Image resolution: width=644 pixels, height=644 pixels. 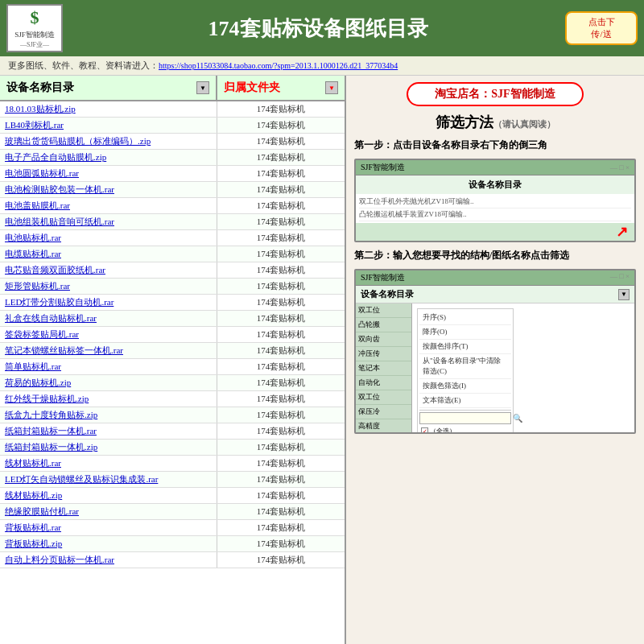 What do you see at coordinates (109, 528) in the screenshot?
I see `cell-file-name: 背板贴标机.rar` at bounding box center [109, 528].